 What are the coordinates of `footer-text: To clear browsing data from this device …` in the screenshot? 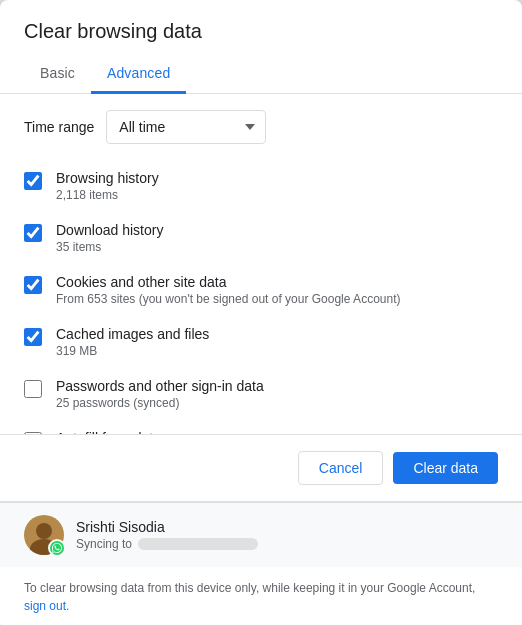 It's located at (261, 596).